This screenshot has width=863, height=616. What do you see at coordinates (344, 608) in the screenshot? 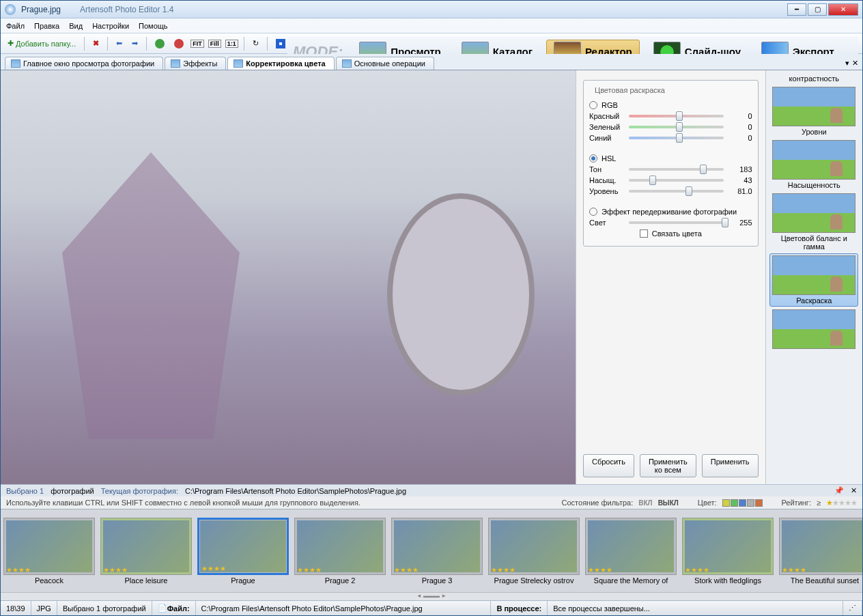
I see `status-path: C:\Program Files\Artensoft Photo Editor\…` at bounding box center [344, 608].